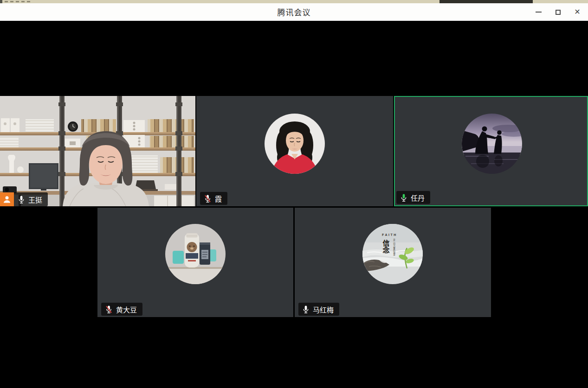  Describe the element at coordinates (386, 247) in the screenshot. I see `avatar-text-faith-zh: 信念` at that location.